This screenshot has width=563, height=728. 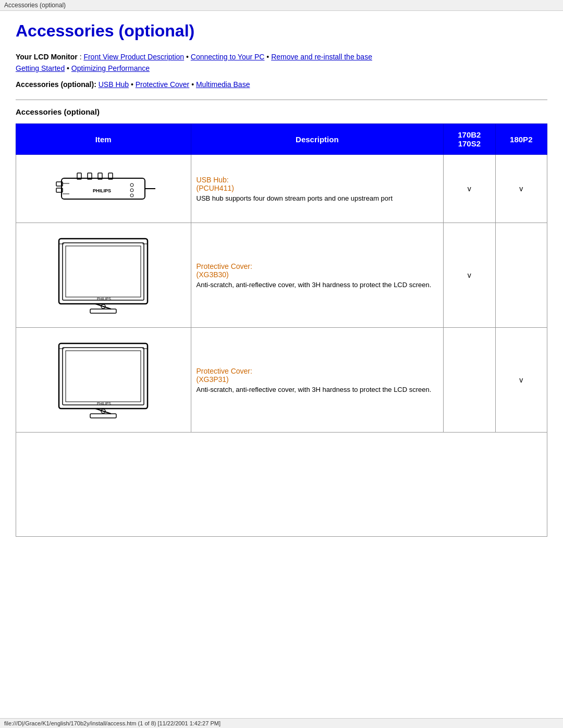 I want to click on monitor-cover-image-1: PHILIPS, so click(x=103, y=275).